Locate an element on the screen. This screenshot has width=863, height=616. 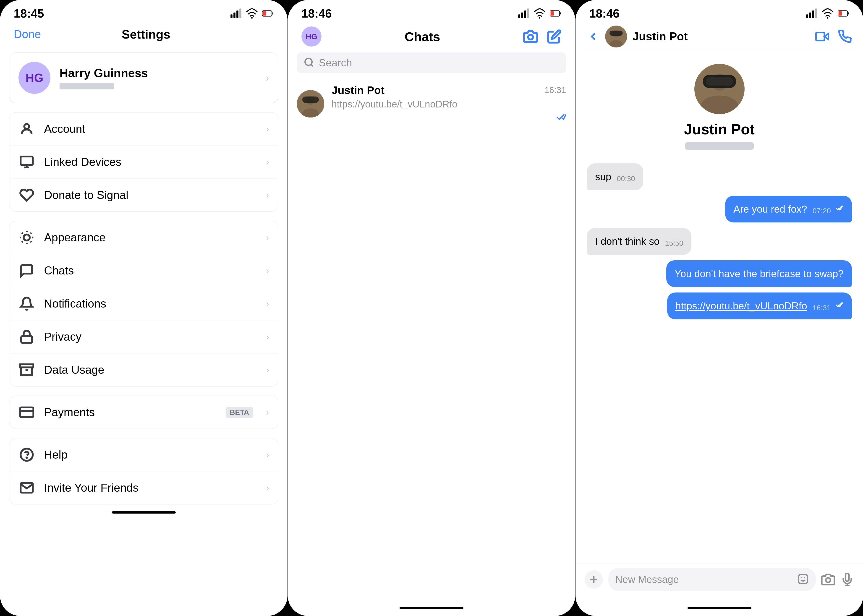
bell-icon is located at coordinates (27, 303).